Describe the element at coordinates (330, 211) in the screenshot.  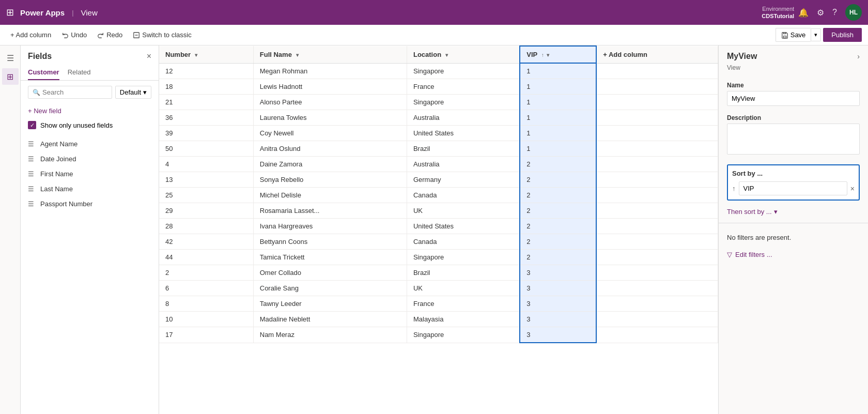
I see `cell-fullname: Rosamaria Lasset...` at that location.